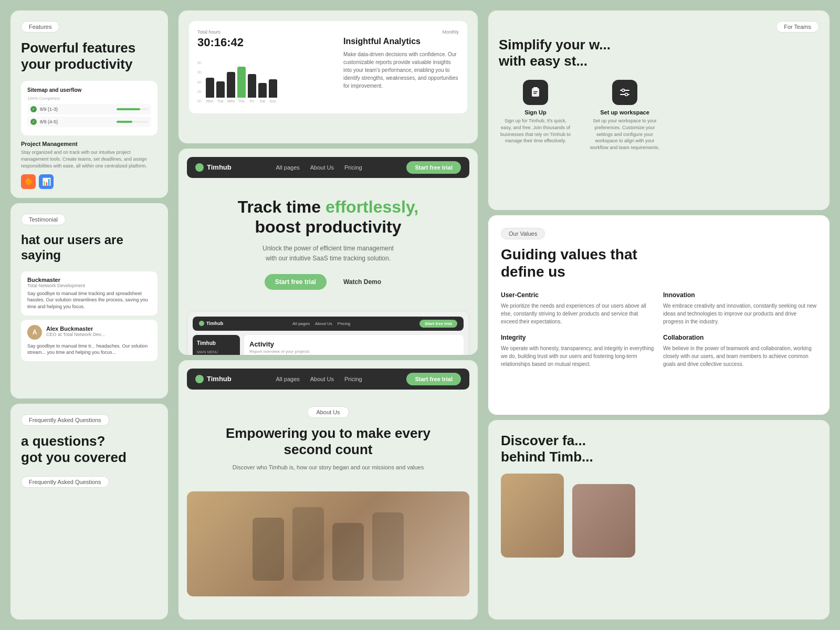  What do you see at coordinates (322, 379) in the screenshot?
I see `about-nav-about: About Us` at bounding box center [322, 379].